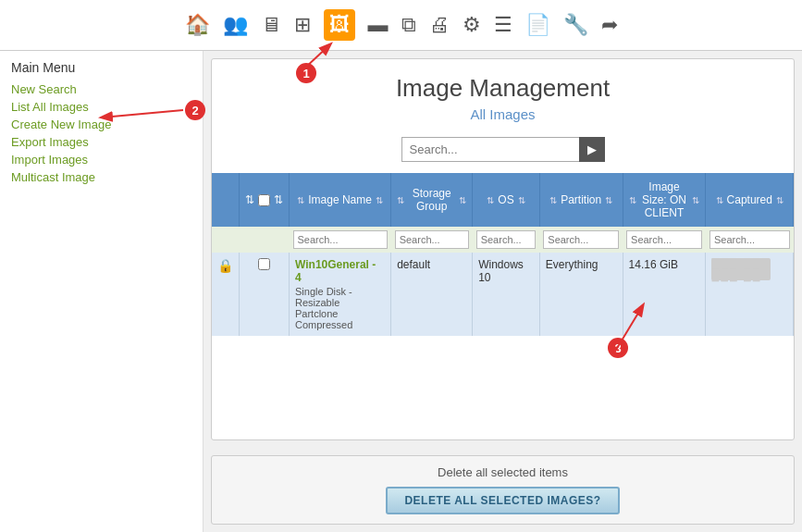 This screenshot has width=802, height=532. Describe the element at coordinates (490, 150) in the screenshot. I see `search-input` at that location.